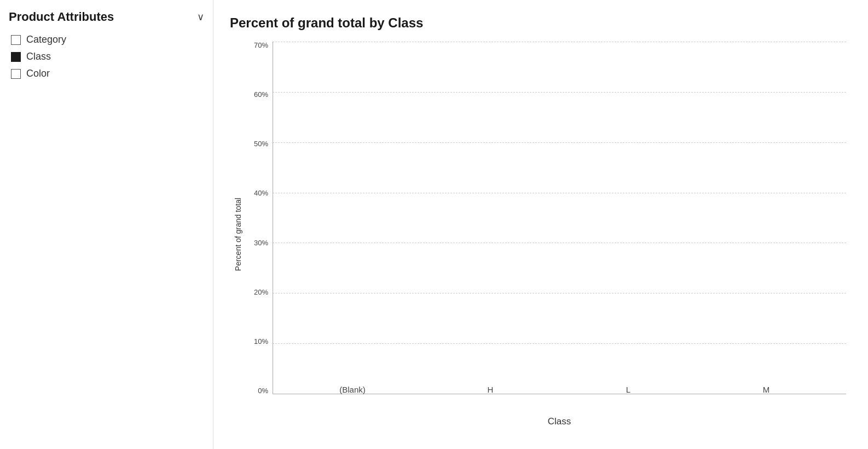 The height and width of the screenshot is (449, 868). I want to click on y-tick-20: 20%, so click(259, 292).